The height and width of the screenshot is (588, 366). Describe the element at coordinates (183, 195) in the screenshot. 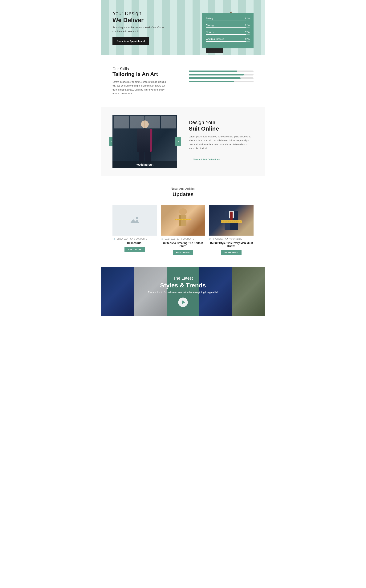

I see `news-title: Updates` at that location.